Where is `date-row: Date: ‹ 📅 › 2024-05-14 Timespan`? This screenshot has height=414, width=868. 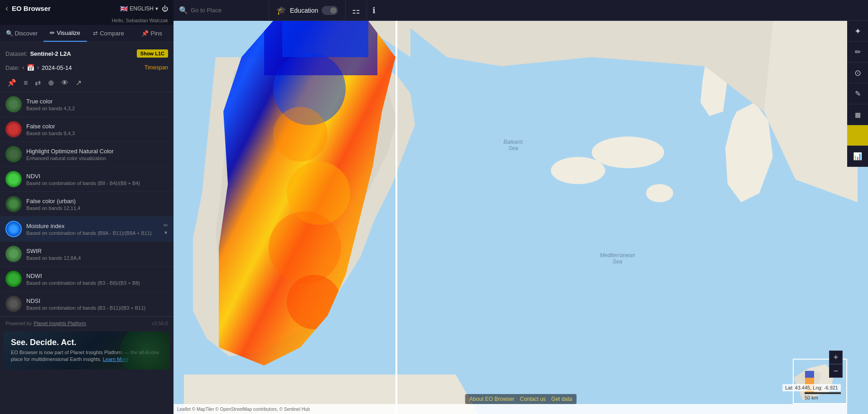
date-row: Date: ‹ 📅 › 2024-05-14 Timespan is located at coordinates (87, 68).